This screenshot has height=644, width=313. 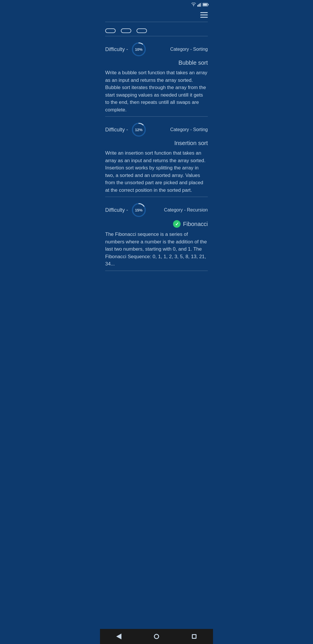 I want to click on card-title-row: Insertion sort, so click(x=156, y=143).